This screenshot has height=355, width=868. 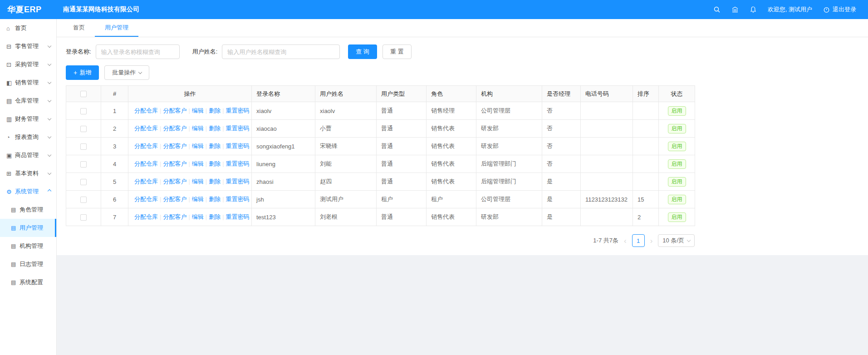 I want to click on header-actions: 欢迎您, 测试用户 退出登录, so click(x=790, y=10).